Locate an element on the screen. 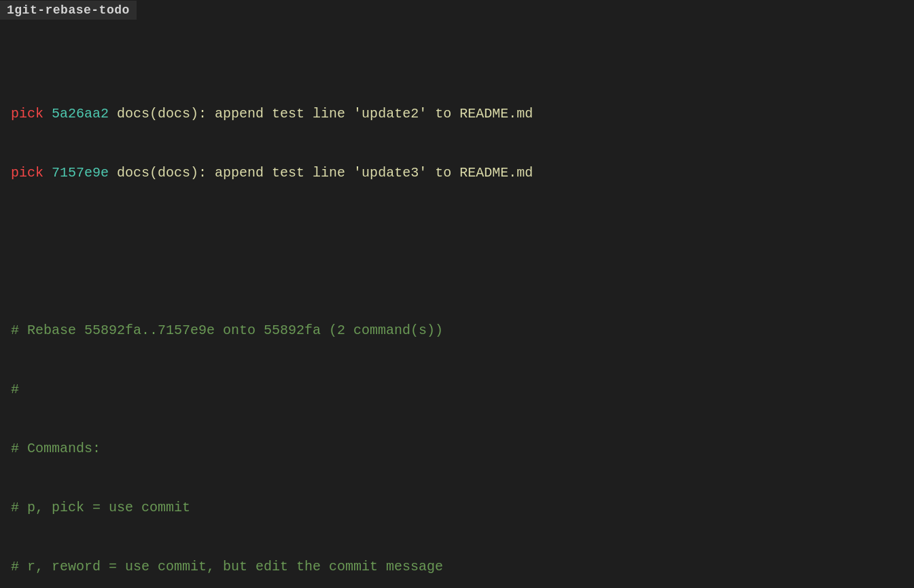 This screenshot has height=588, width=914. line-comment-commands: # Commands: is located at coordinates (457, 448).